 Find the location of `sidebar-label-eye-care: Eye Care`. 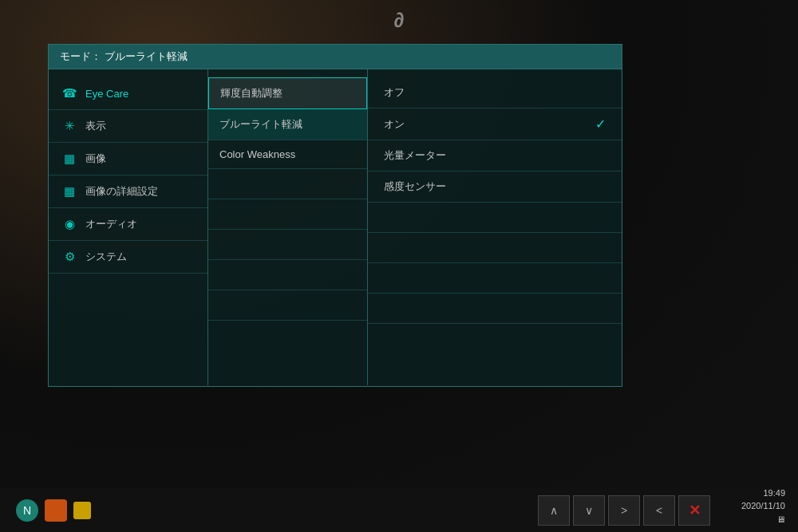

sidebar-label-eye-care: Eye Care is located at coordinates (107, 94).